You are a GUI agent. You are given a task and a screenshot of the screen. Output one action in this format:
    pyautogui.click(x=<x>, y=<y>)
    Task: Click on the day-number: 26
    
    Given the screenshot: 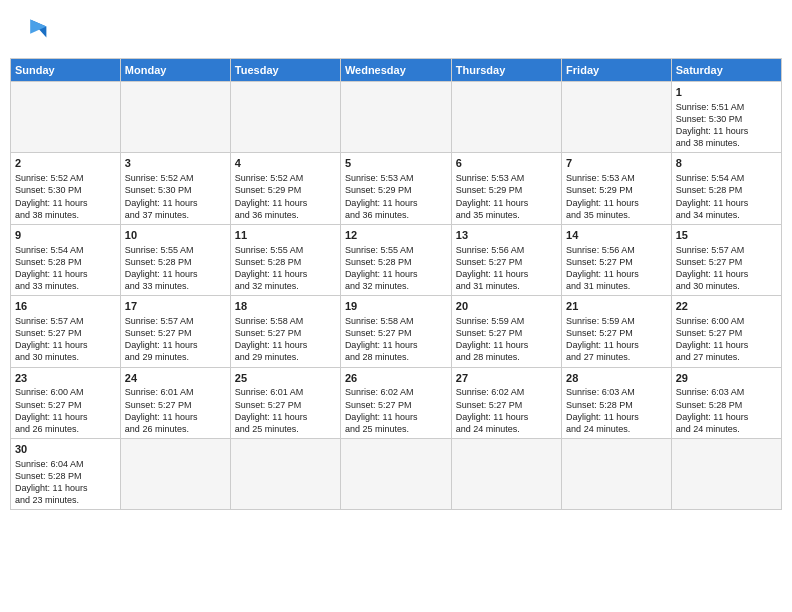 What is the action you would take?
    pyautogui.click(x=396, y=378)
    